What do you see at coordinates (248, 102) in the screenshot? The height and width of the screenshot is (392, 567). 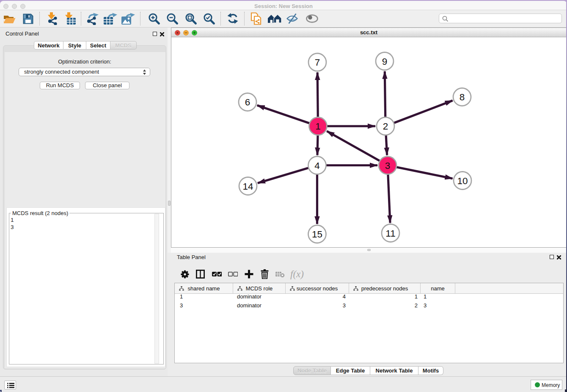 I see `svg-text: 6` at bounding box center [248, 102].